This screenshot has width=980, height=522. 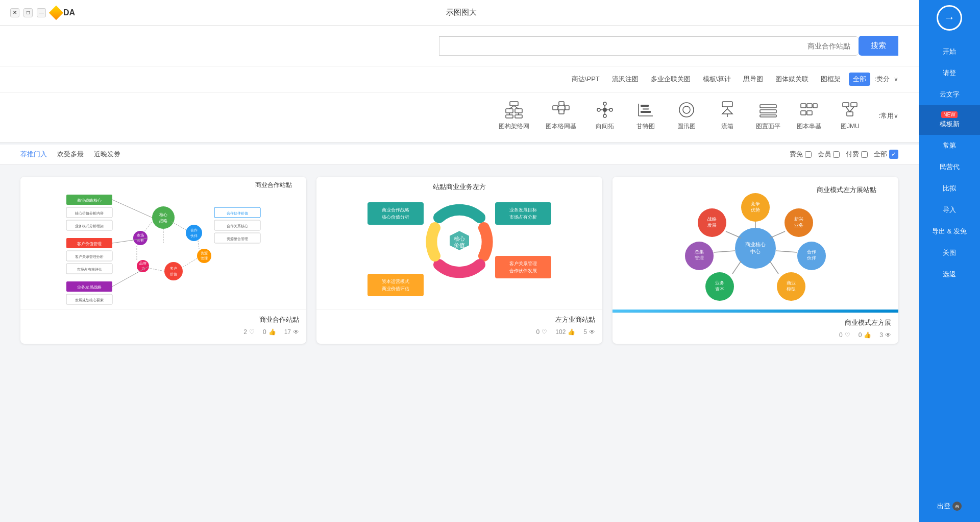 What do you see at coordinates (561, 115) in the screenshot?
I see `cat-item-network-basic: 图本络网基` at bounding box center [561, 115].